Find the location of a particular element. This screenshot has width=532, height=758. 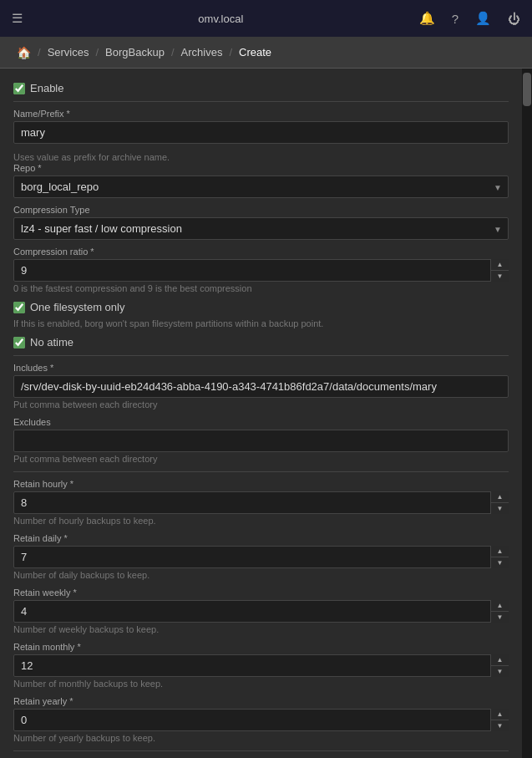

includes-row: Includes * Put comma between each direct… is located at coordinates (261, 386).